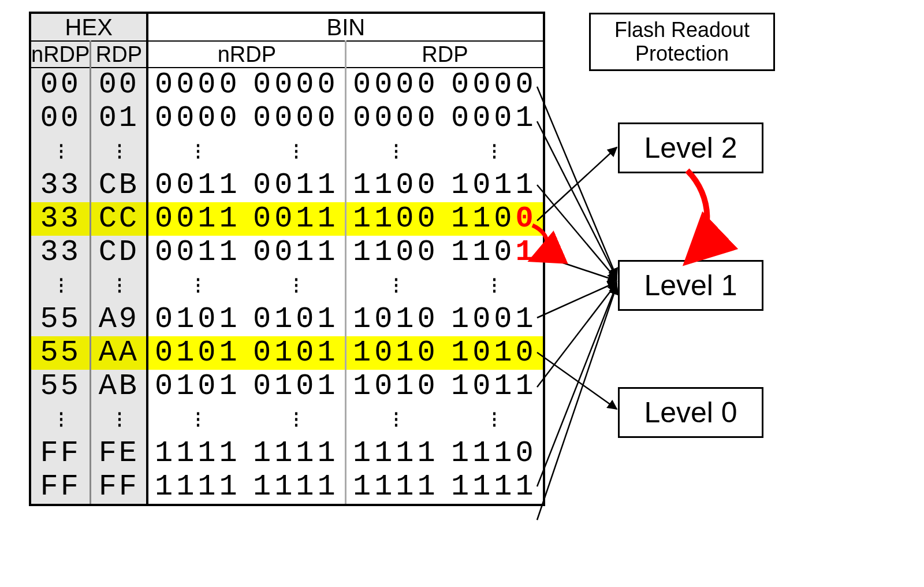  Describe the element at coordinates (691, 148) in the screenshot. I see `level-2-box: Level 2` at that location.